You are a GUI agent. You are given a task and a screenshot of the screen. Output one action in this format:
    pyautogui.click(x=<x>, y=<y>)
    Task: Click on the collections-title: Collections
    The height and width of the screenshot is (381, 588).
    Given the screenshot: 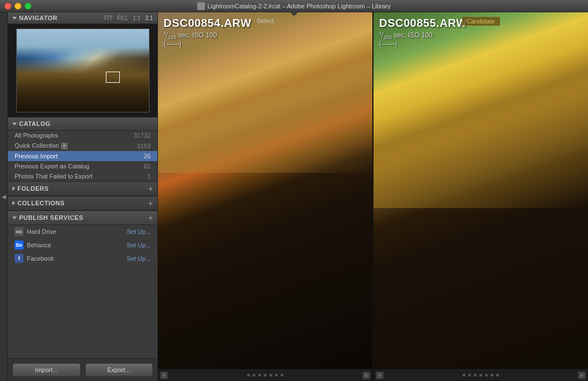 What is the action you would take?
    pyautogui.click(x=41, y=203)
    